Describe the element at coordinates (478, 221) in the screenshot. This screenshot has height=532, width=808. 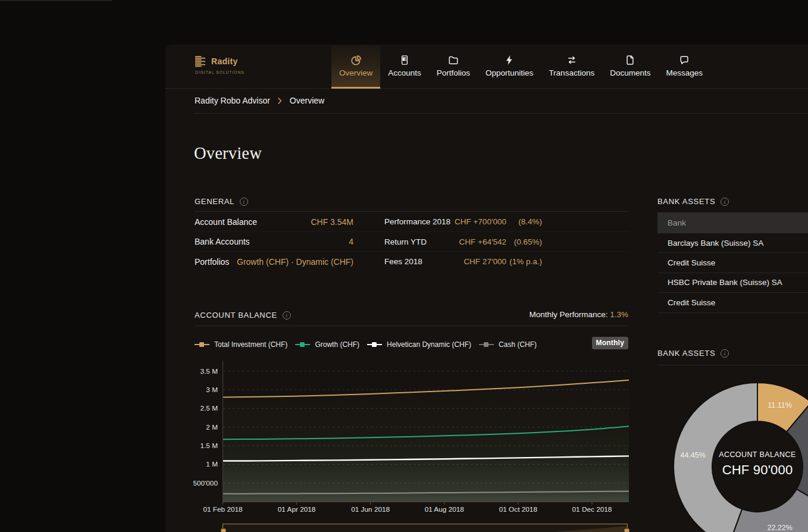
I see `row-value: CHF +700'000` at that location.